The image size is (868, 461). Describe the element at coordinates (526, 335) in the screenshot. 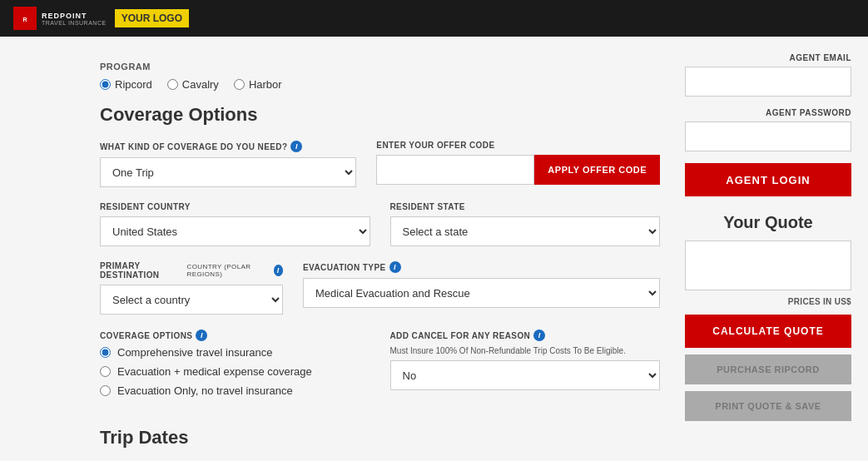

I see `cancel-reason-label: ADD CANCEL FOR ANY REASON i` at that location.